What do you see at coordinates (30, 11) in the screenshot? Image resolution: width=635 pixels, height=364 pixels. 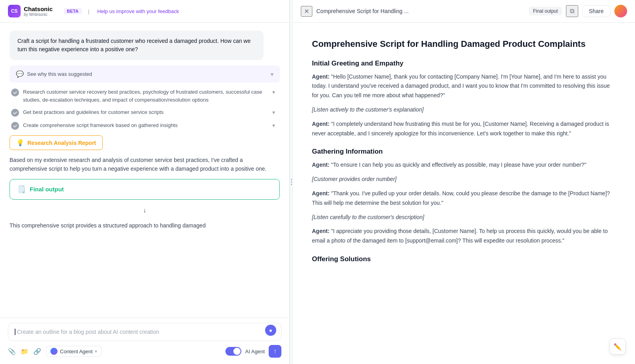 I see `logo-area: CS Chatsonic by Writesonic` at bounding box center [30, 11].